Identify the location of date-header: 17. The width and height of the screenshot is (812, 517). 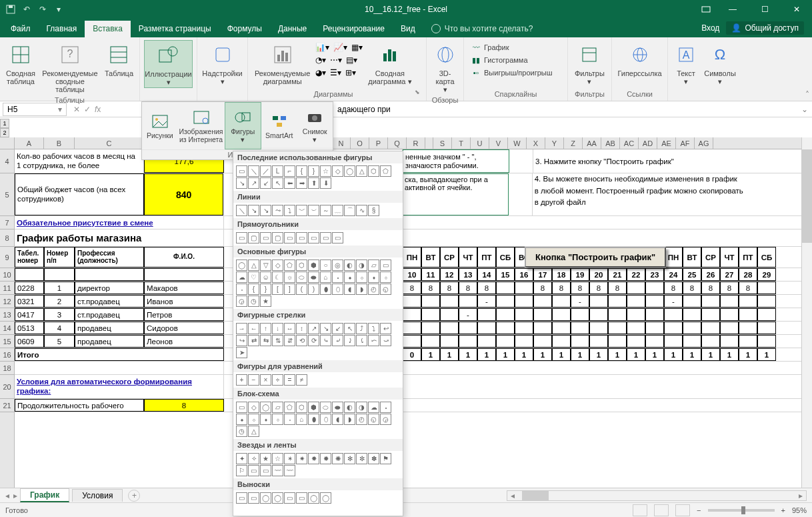
(543, 275).